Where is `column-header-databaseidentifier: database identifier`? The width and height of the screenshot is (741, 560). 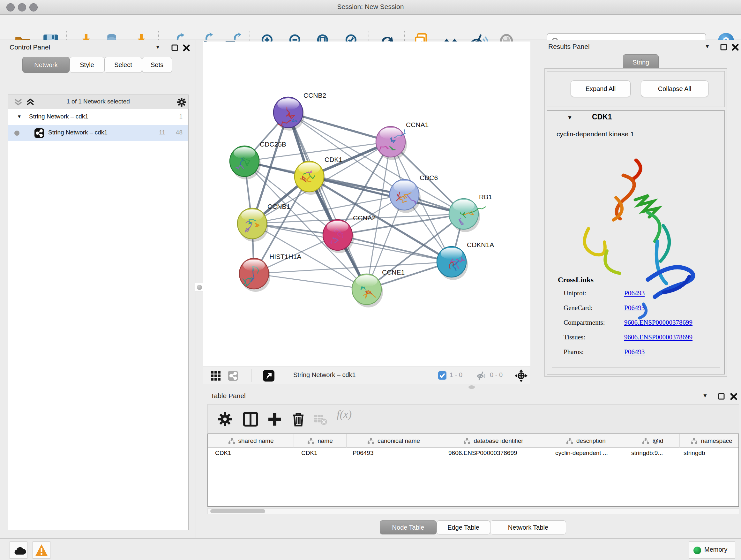
column-header-databaseidentifier: database identifier is located at coordinates (494, 441).